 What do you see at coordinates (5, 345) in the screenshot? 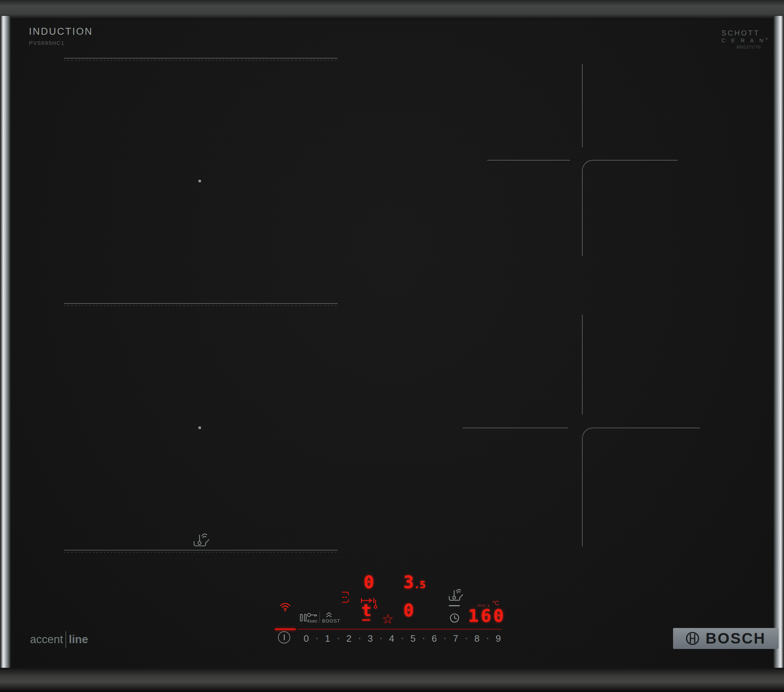
I see `left-metal-trim` at bounding box center [5, 345].